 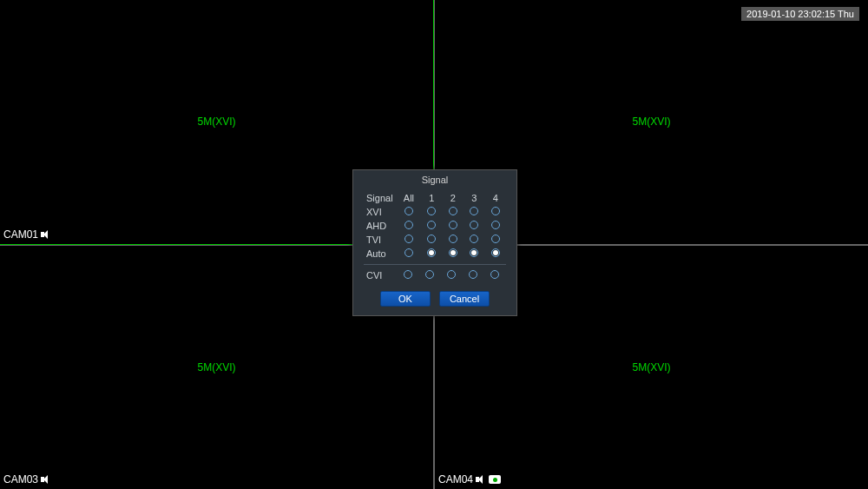 What do you see at coordinates (453, 198) in the screenshot?
I see `header-ch2: 2` at bounding box center [453, 198].